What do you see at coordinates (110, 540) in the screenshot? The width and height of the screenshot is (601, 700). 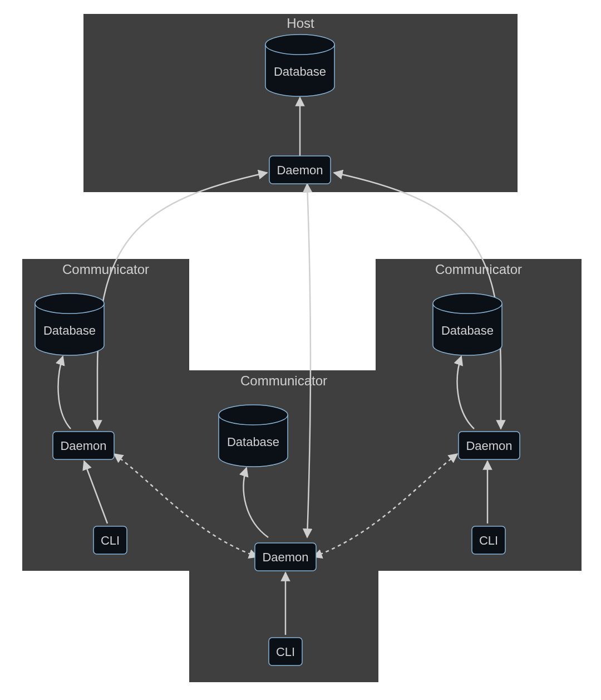 I see `node-left-cli: CLI` at bounding box center [110, 540].